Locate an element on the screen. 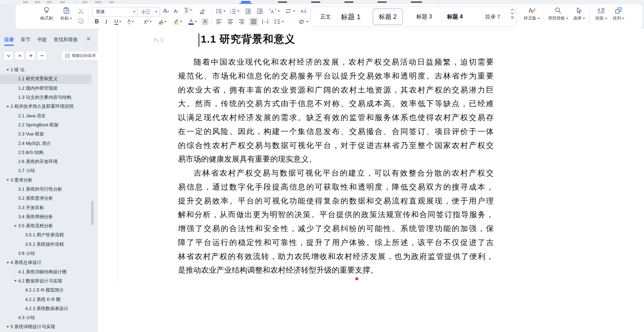  numbered-list-button: 123 is located at coordinates (235, 11).